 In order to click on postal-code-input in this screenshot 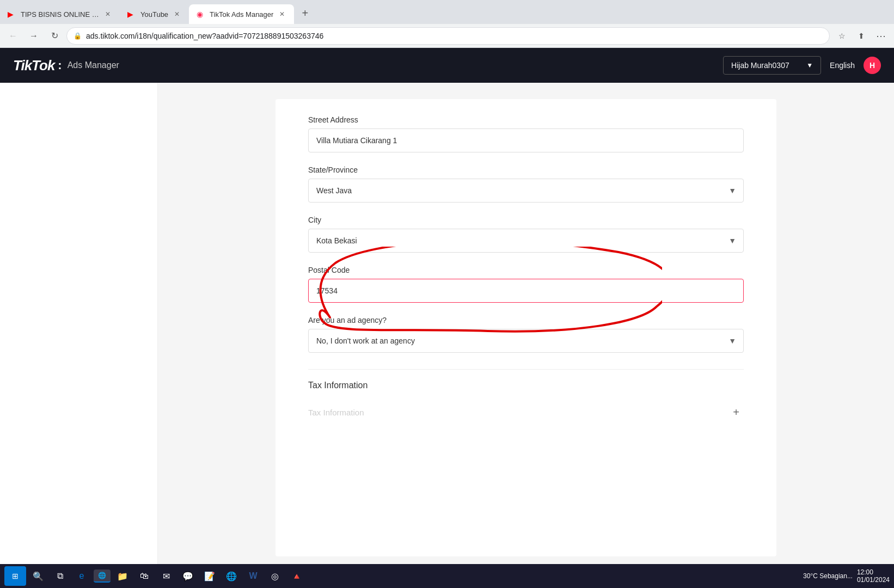, I will do `click(526, 291)`.